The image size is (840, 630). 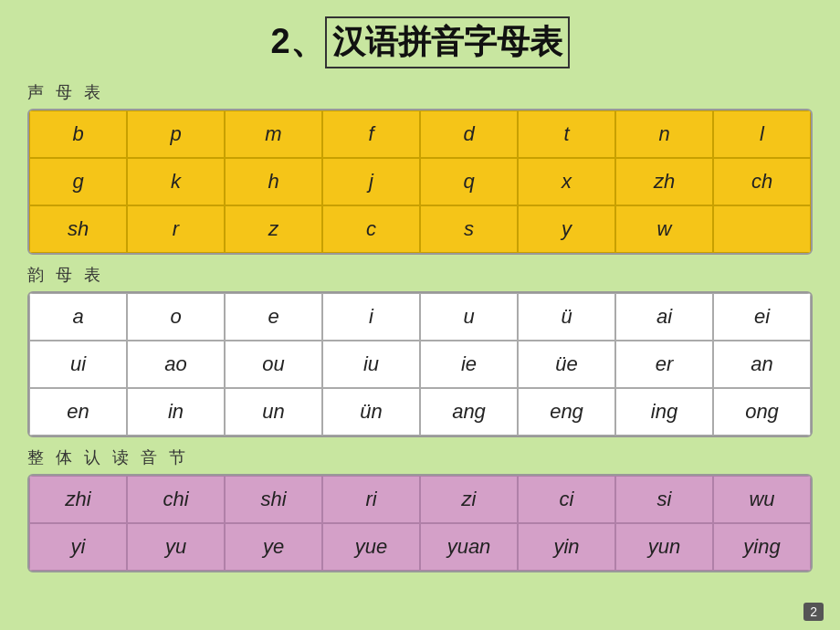 I want to click on shengmu-cell: b, so click(x=79, y=134).